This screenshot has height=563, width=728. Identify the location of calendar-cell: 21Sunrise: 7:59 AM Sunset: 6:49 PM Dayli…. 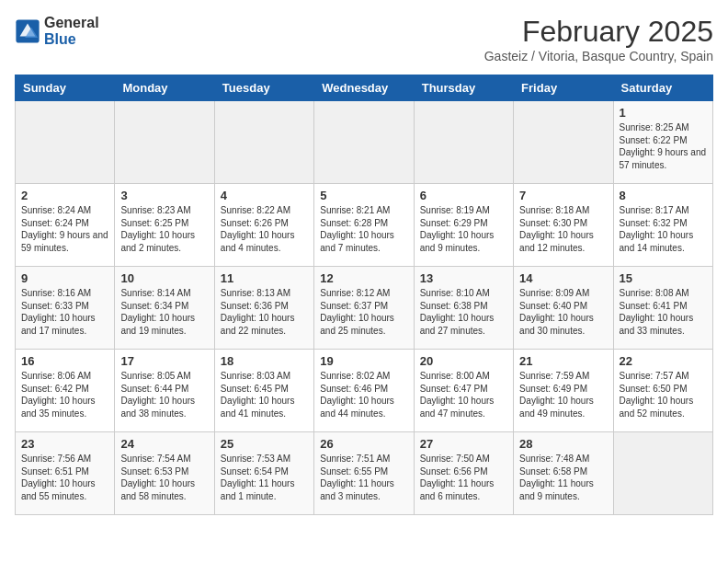
(563, 391).